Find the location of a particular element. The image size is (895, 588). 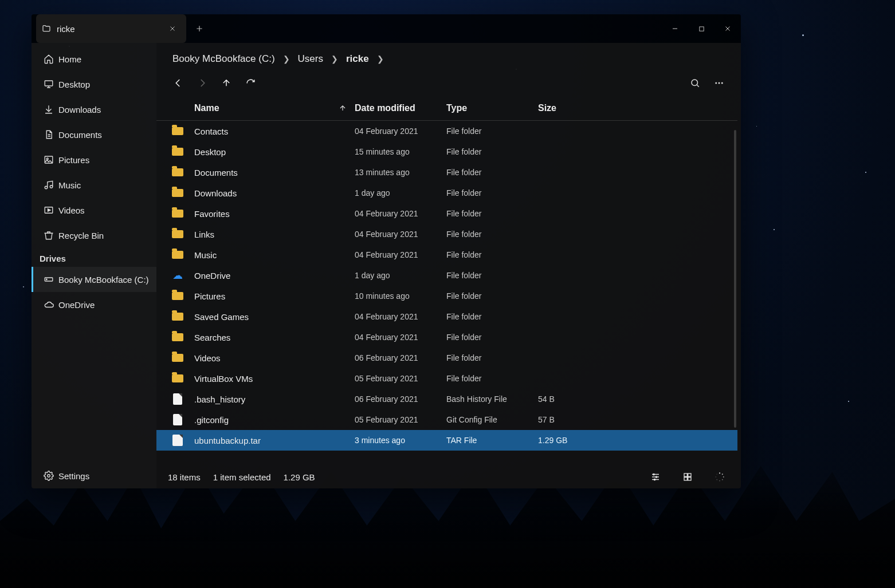

file-row: Searches 04 February 2021 File folder is located at coordinates (447, 337).